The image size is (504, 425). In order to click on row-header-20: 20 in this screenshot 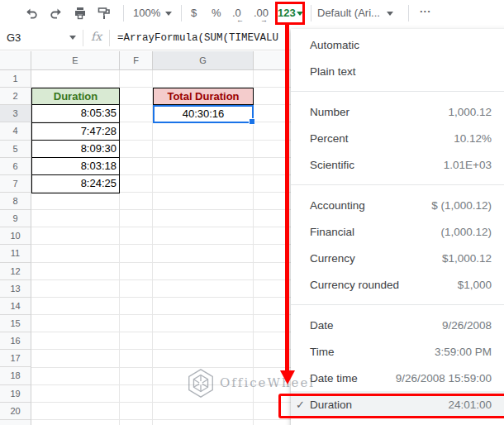, I will do `click(16, 412)`.